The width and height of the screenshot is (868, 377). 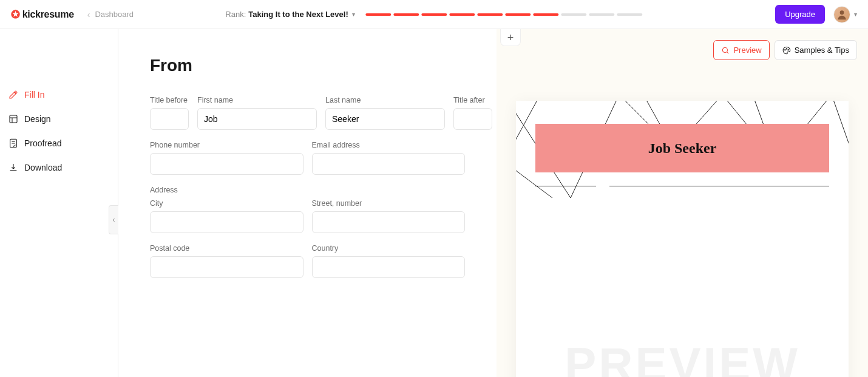 What do you see at coordinates (388, 248) in the screenshot?
I see `label-country: Country` at bounding box center [388, 248].